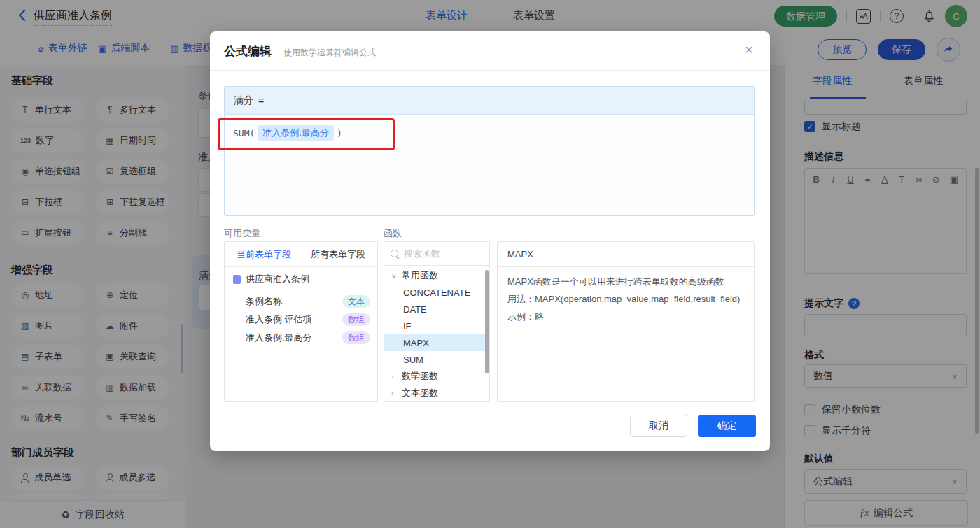  What do you see at coordinates (437, 309) in the screenshot?
I see `function-item-date: DATE` at bounding box center [437, 309].